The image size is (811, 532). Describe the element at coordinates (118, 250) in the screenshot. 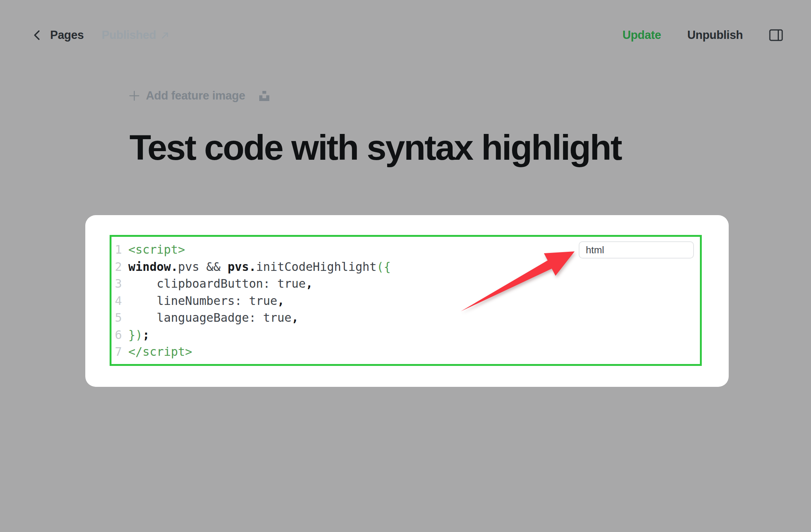

I see `line-number: 1` at that location.